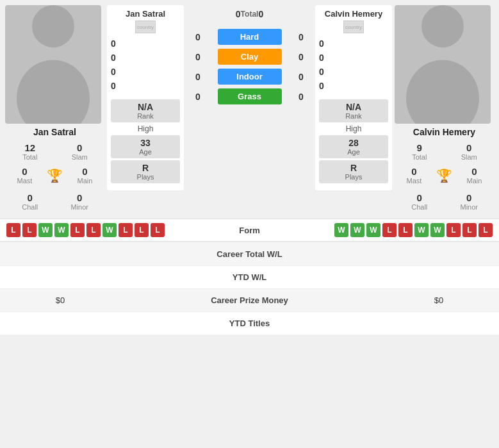 The image size is (499, 448). Describe the element at coordinates (250, 56) in the screenshot. I see `clay-badge: Clay` at that location.